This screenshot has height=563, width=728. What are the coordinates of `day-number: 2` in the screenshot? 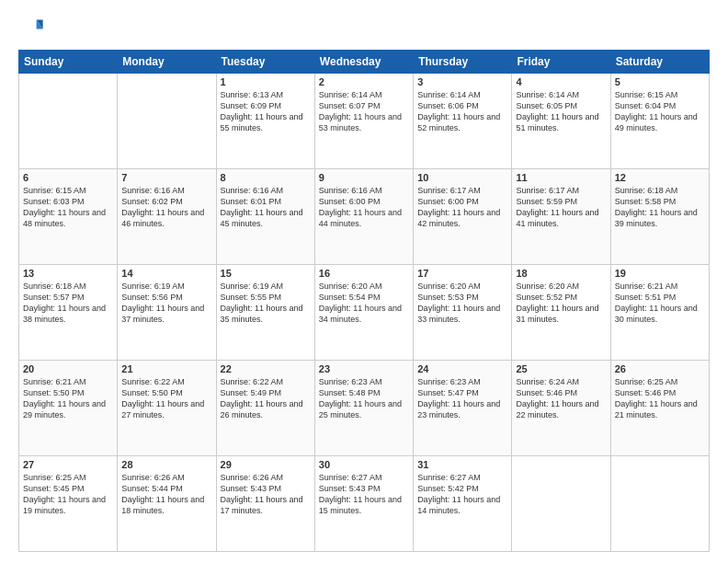 It's located at (364, 82).